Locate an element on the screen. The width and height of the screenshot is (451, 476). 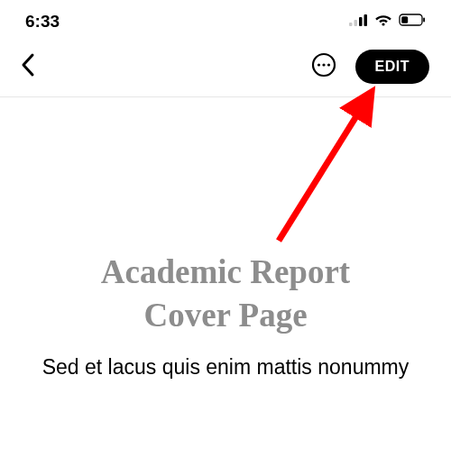
back-button is located at coordinates (28, 67).